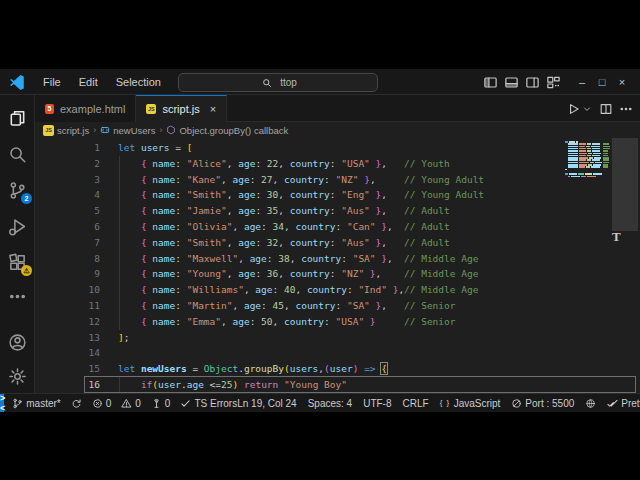 The image size is (640, 480). I want to click on code-line-7: 7 { name: "Smith", age: 32, country: "Au…, so click(338, 243).